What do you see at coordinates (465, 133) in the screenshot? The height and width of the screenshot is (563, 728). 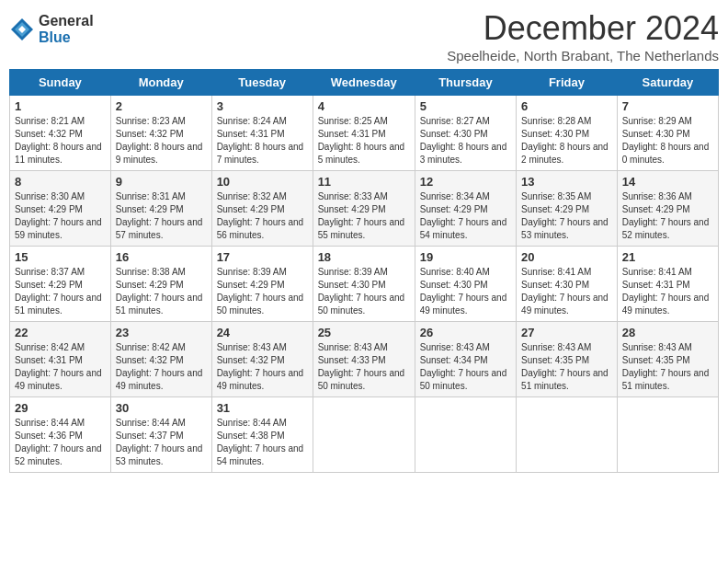 I see `day-cell: 5 Sunrise: 8:27 AMSunset: 4:30 PMDayligh…` at bounding box center [465, 133].